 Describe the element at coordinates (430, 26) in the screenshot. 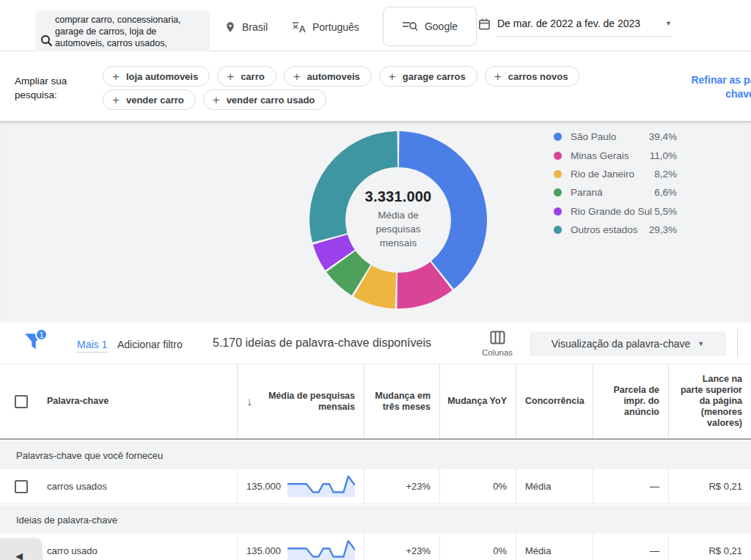

I see `network-selector: Google` at that location.